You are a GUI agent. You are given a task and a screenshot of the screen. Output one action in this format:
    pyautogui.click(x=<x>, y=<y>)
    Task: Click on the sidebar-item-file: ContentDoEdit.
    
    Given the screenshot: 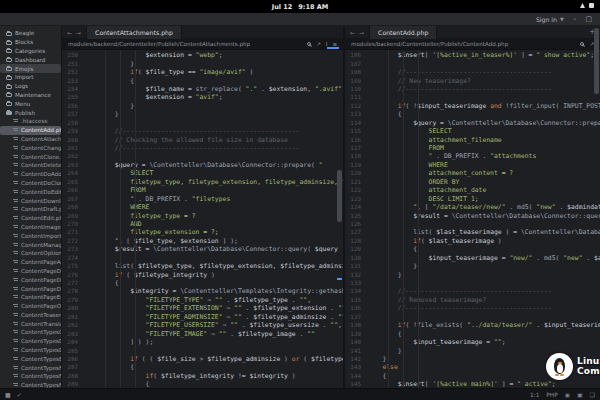 What is the action you would take?
    pyautogui.click(x=30, y=192)
    